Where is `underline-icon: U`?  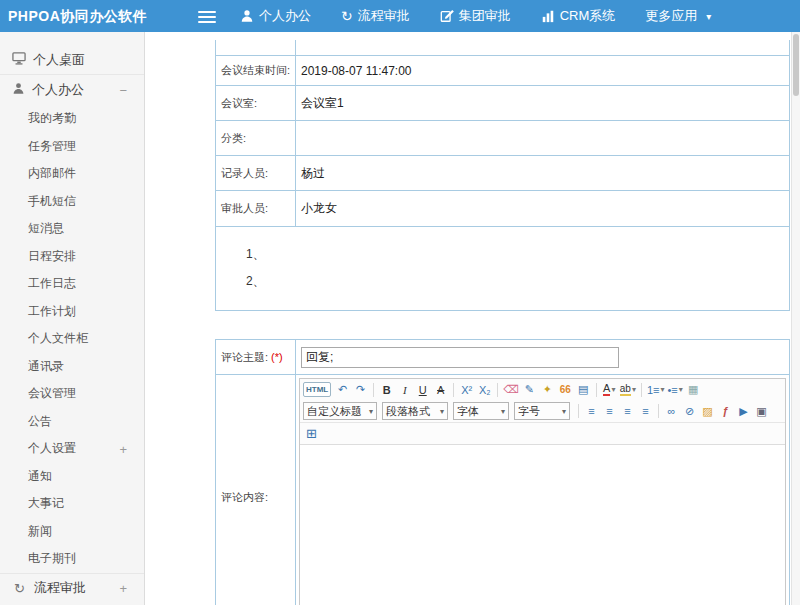 underline-icon: U is located at coordinates (422, 390).